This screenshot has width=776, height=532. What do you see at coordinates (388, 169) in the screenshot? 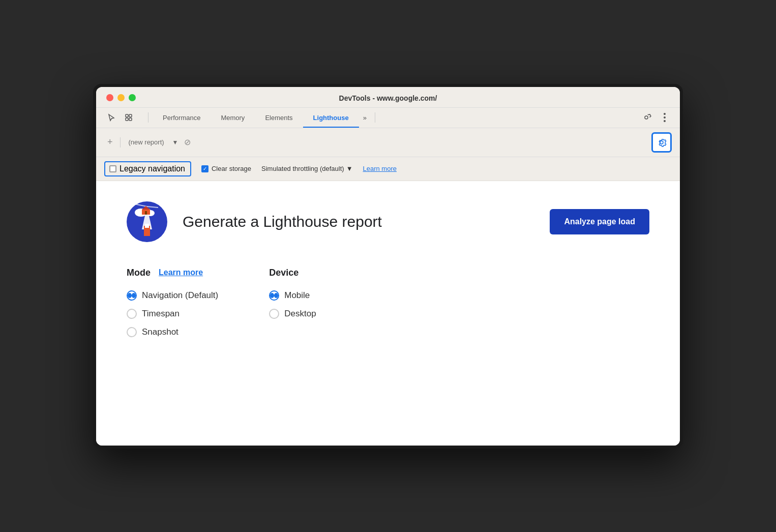
I see `options-bar: Legacy navigation ✓ Clear storage Simula…` at bounding box center [388, 169].